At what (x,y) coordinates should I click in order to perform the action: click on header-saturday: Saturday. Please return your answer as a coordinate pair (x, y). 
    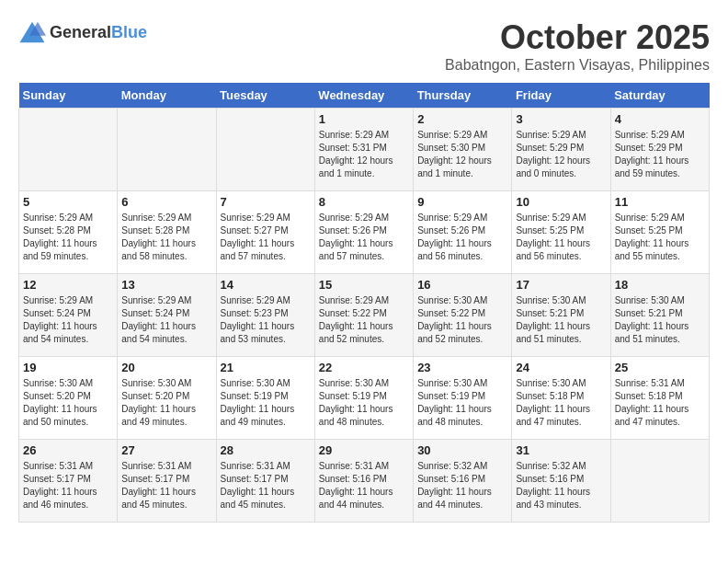
    Looking at the image, I should click on (660, 96).